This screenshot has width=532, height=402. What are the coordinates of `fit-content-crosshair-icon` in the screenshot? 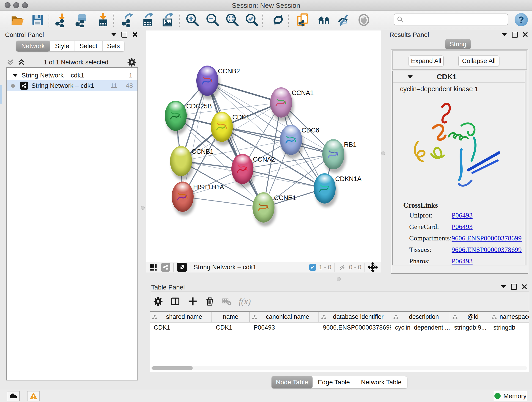 It's located at (373, 267).